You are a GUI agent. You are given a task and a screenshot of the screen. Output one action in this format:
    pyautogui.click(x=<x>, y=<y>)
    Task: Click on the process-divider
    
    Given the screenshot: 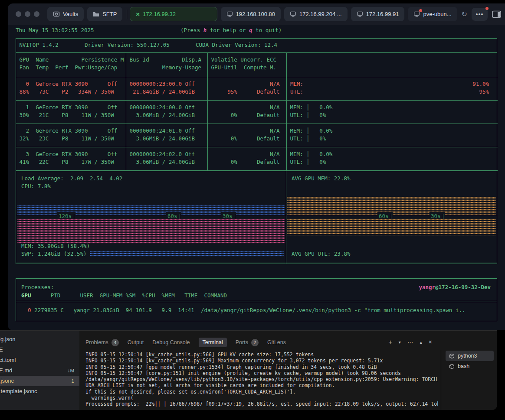 What is the action you would take?
    pyautogui.click(x=256, y=302)
    